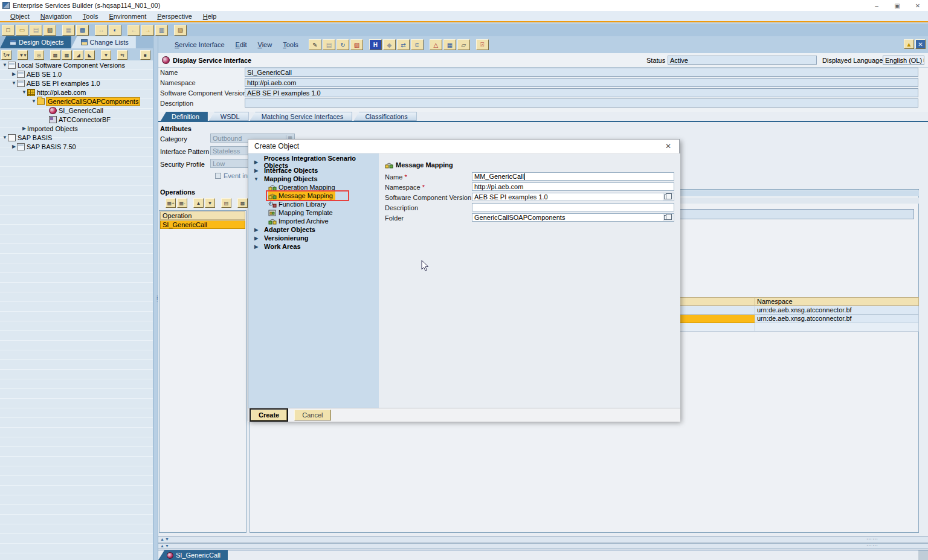 The image size is (928, 560). What do you see at coordinates (226, 203) in the screenshot?
I see `copy-operation-icon: ▤` at bounding box center [226, 203].